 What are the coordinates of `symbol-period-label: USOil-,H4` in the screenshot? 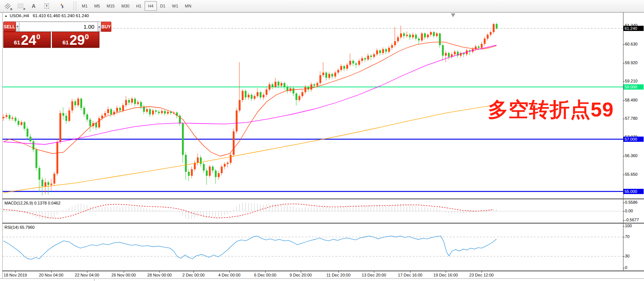 It's located at (19, 16).